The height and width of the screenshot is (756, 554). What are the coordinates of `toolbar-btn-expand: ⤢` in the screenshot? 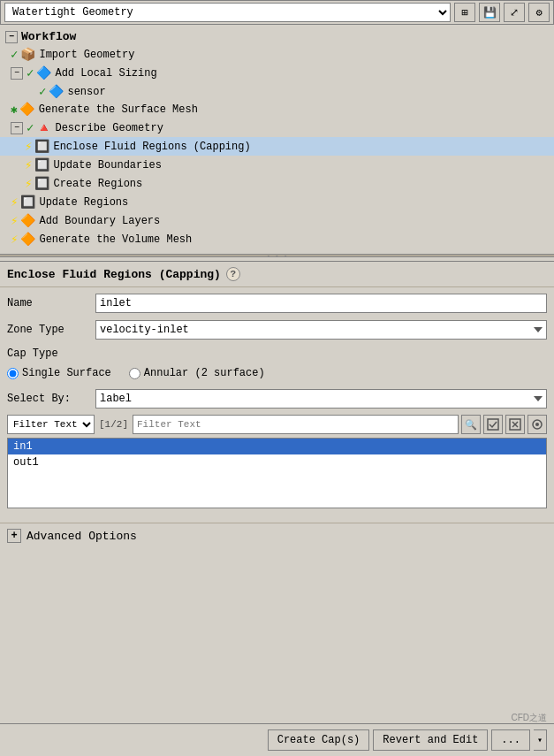 It's located at (514, 12).